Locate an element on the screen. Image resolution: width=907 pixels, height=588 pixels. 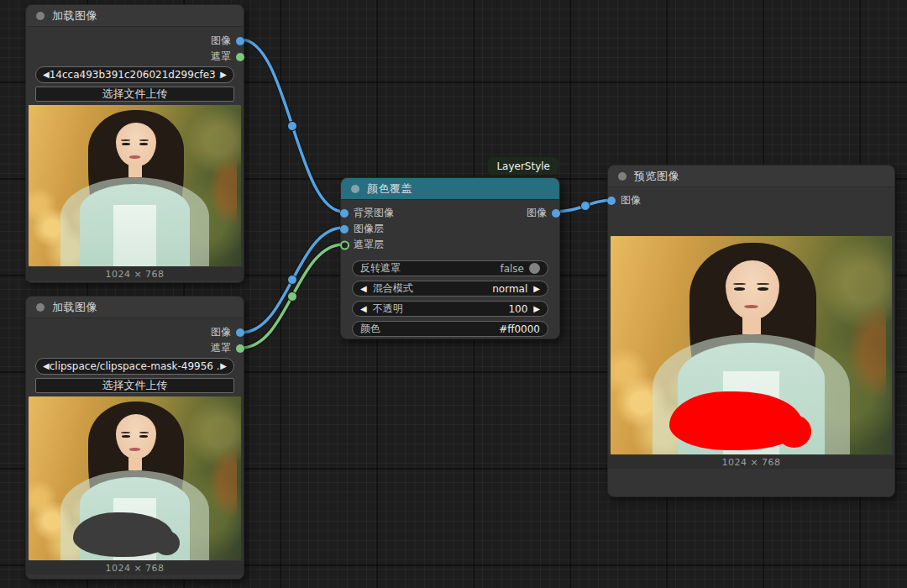
widget-label: 反转遮罩 is located at coordinates (430, 269).